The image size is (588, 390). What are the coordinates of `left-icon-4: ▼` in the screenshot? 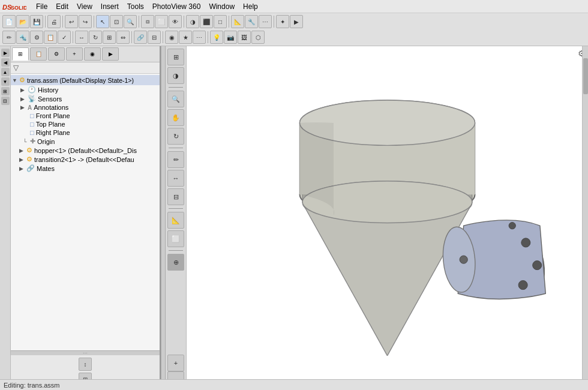 It's located at (5, 82).